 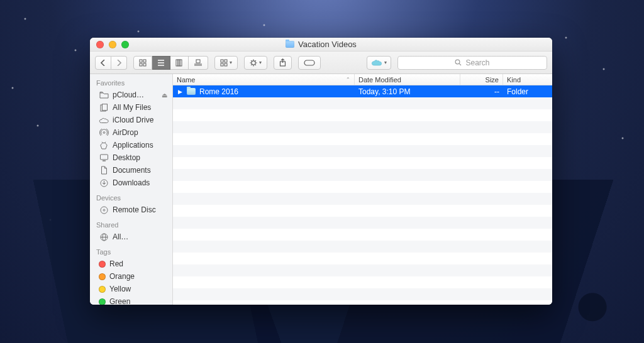 What do you see at coordinates (321, 45) in the screenshot?
I see `titlebar: Vacation Videos` at bounding box center [321, 45].